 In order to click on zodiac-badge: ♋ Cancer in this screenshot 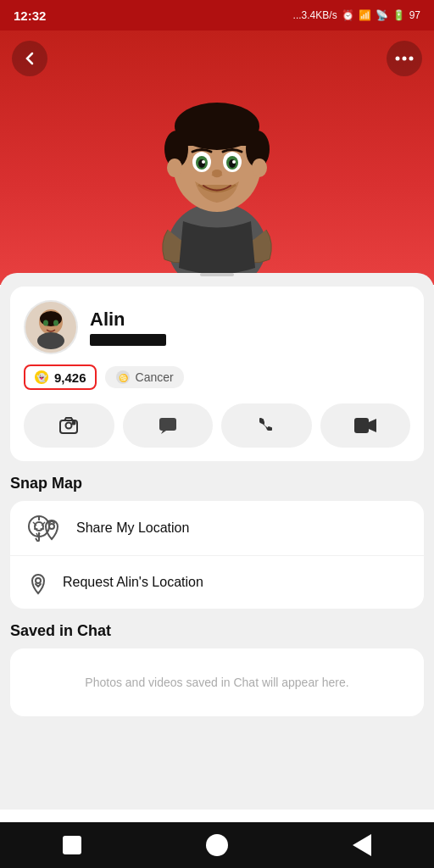, I will do `click(144, 377)`.